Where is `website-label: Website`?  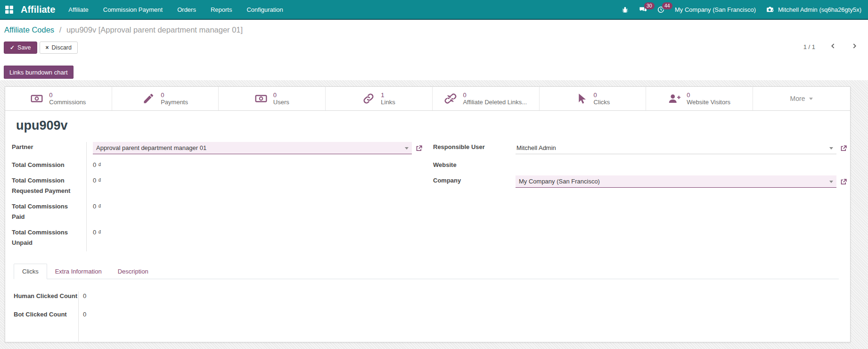 website-label: Website is located at coordinates (474, 165).